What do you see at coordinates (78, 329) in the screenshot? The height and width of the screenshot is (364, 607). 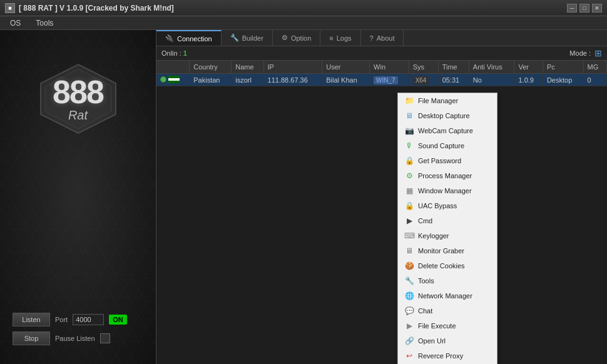 I see `controls-panel: Listen Port ON Stop Pause Listen` at bounding box center [78, 329].